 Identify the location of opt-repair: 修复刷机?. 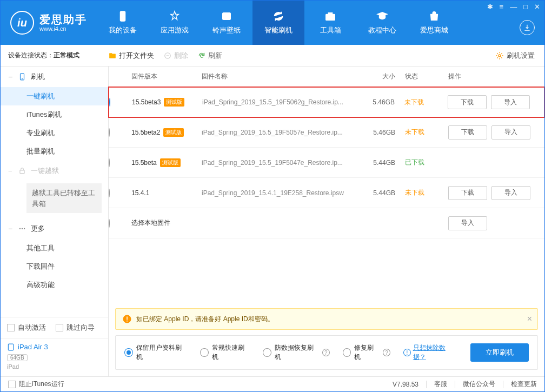
(367, 353).